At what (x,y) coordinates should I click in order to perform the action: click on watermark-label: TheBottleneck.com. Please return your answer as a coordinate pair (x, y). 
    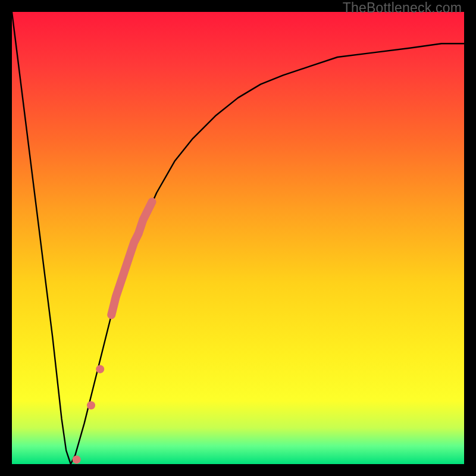
    Looking at the image, I should click on (402, 8).